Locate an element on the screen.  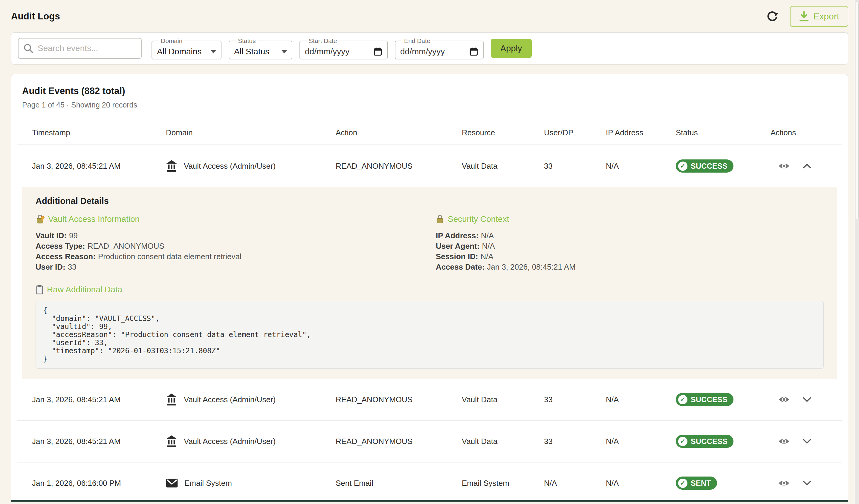
col-domain: Domain is located at coordinates (251, 133).